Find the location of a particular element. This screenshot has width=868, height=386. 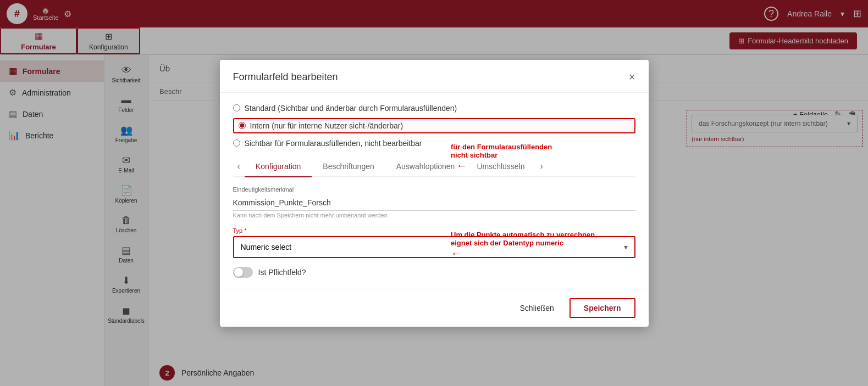

modal-header: Formularfeld bearbeiten × is located at coordinates (434, 76).